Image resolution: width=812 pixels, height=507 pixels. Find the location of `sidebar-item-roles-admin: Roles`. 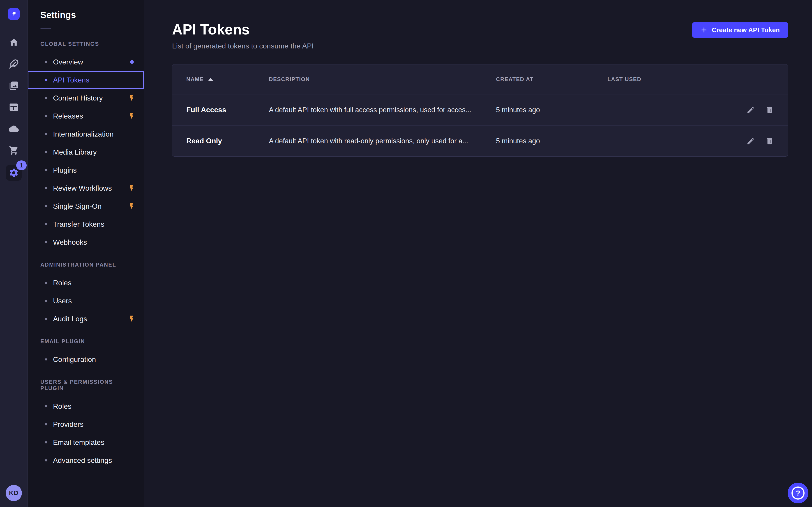

sidebar-item-roles-admin: Roles is located at coordinates (86, 283).